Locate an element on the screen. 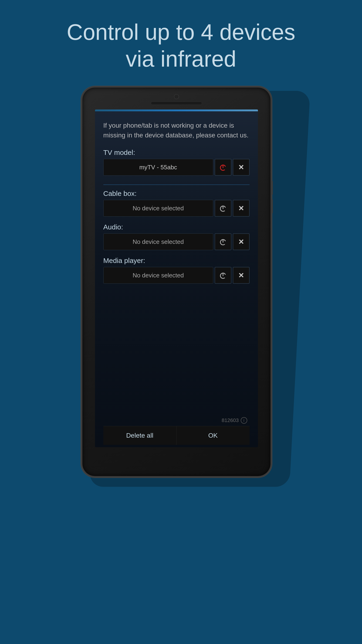  audio-field: No device selected is located at coordinates (158, 242).